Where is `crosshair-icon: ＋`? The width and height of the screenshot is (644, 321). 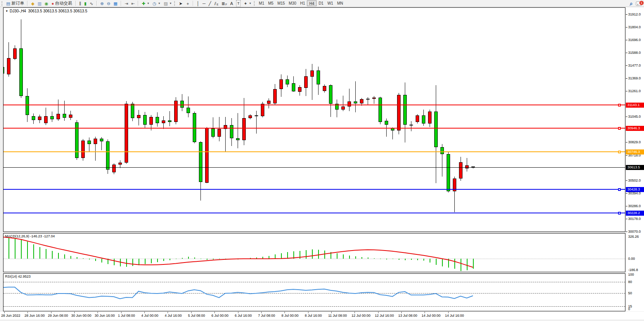 crosshair-icon: ＋ is located at coordinates (187, 3).